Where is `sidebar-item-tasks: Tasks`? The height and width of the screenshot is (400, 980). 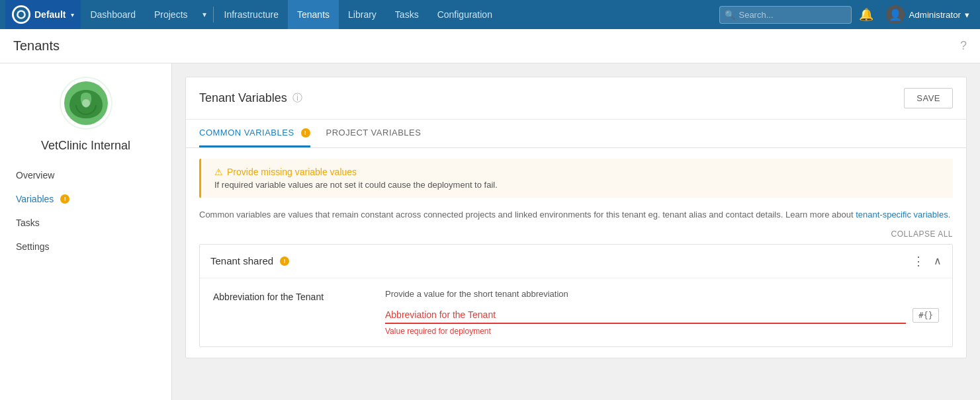
sidebar-item-tasks: Tasks is located at coordinates (86, 223).